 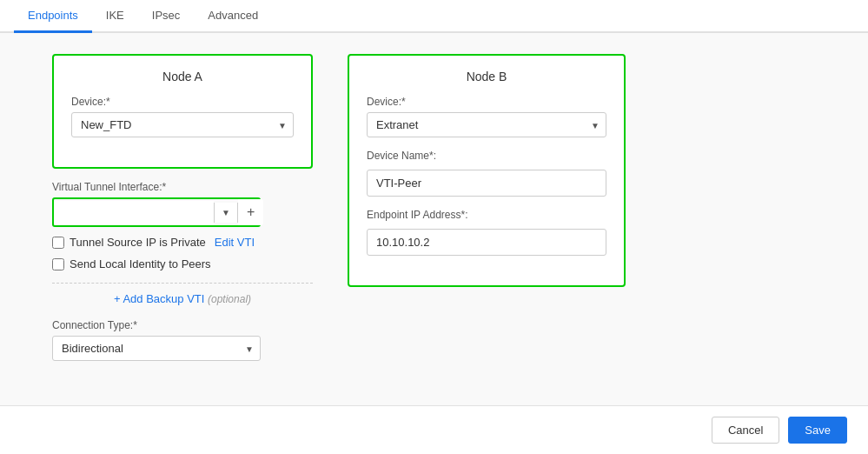 What do you see at coordinates (182, 264) in the screenshot?
I see `send-local-checkbox-row: Send Local Identity to Peers` at bounding box center [182, 264].